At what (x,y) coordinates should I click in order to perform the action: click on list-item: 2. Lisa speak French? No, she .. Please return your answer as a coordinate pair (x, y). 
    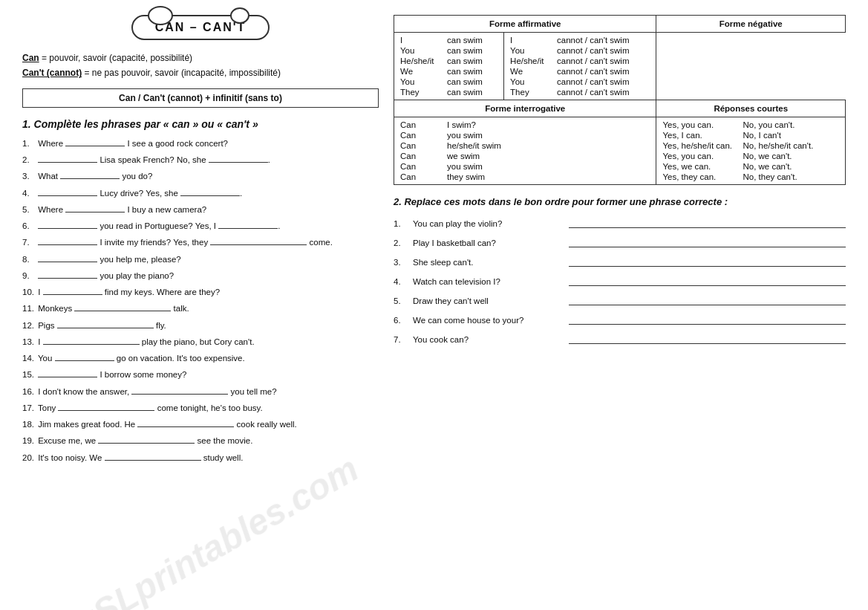
    Looking at the image, I should click on (200, 160).